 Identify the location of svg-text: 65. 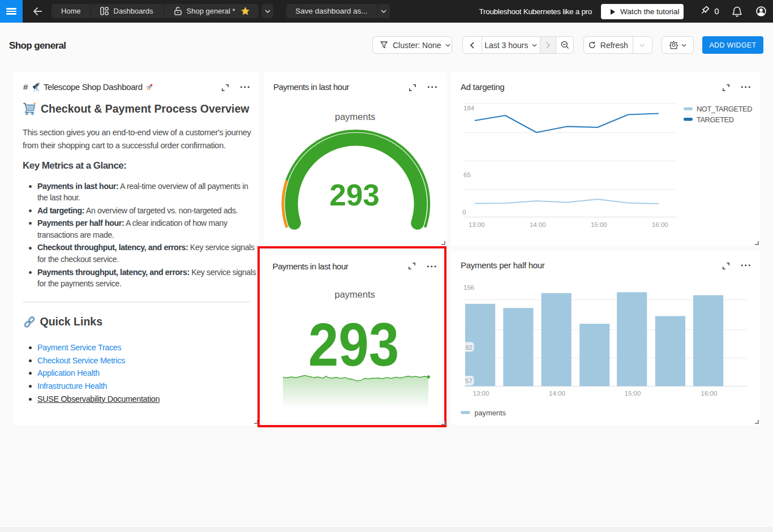
(467, 175).